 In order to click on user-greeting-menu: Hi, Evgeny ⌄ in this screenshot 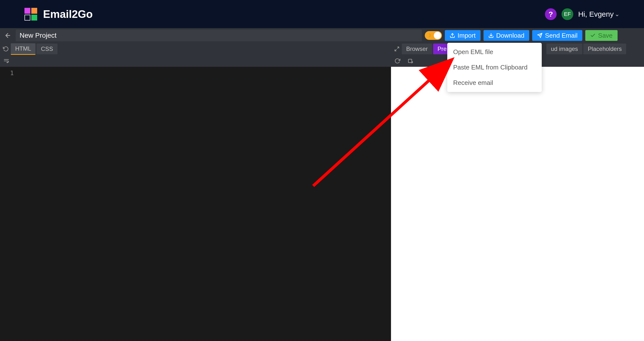, I will do `click(599, 14)`.